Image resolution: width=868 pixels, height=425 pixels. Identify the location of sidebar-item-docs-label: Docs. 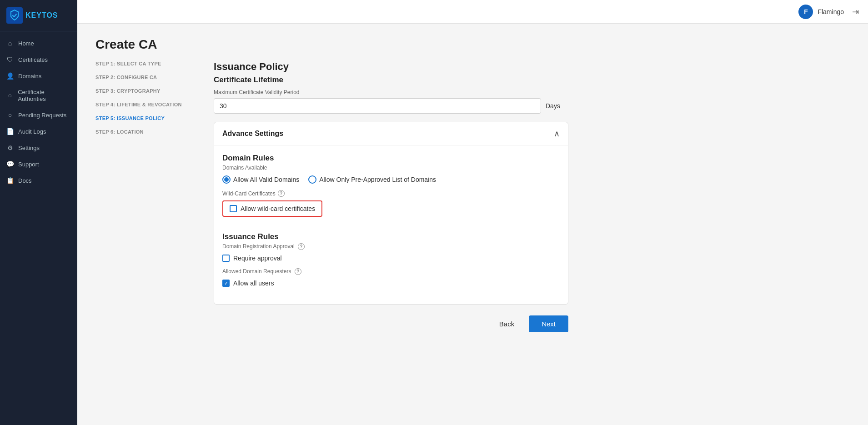
(25, 181).